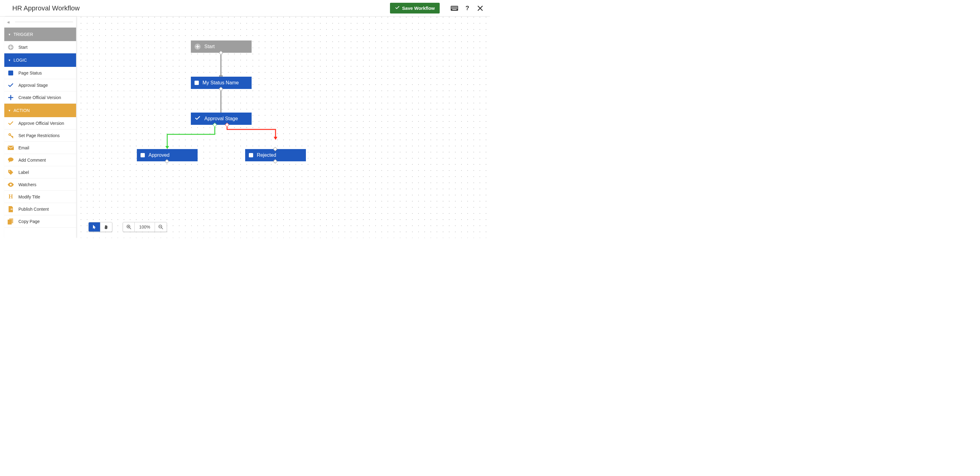  What do you see at coordinates (145, 227) in the screenshot?
I see `zoom-tool-group: 100%` at bounding box center [145, 227].